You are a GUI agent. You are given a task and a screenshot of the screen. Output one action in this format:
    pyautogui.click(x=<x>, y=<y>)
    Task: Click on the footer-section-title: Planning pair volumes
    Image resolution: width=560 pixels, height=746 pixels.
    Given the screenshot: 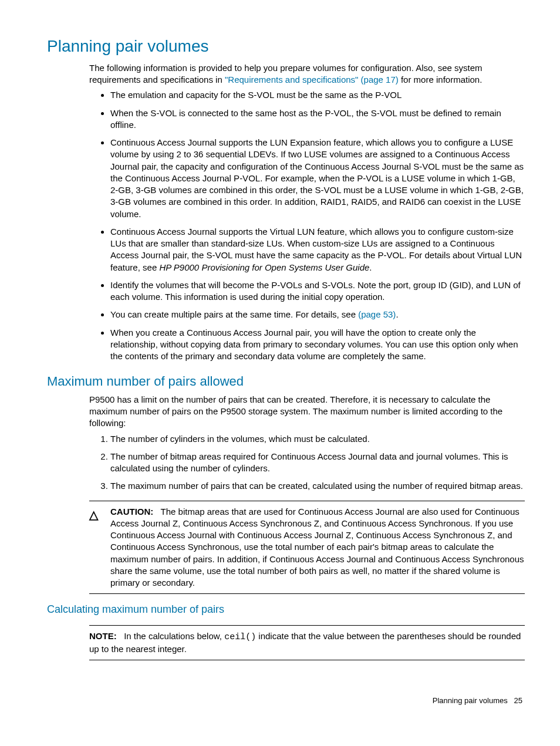 What is the action you would take?
    pyautogui.click(x=470, y=701)
    